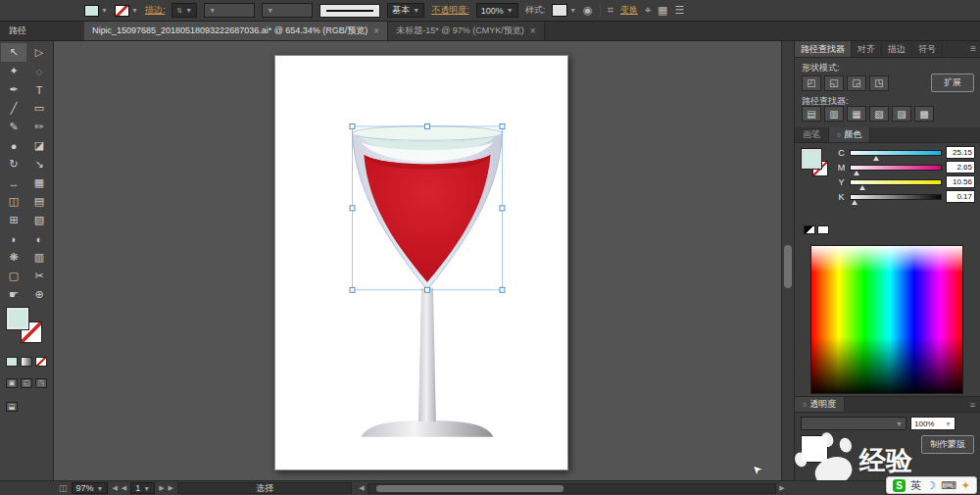 This screenshot has width=980, height=495. I want to click on recolor-artwork-icon: ◉, so click(588, 10).